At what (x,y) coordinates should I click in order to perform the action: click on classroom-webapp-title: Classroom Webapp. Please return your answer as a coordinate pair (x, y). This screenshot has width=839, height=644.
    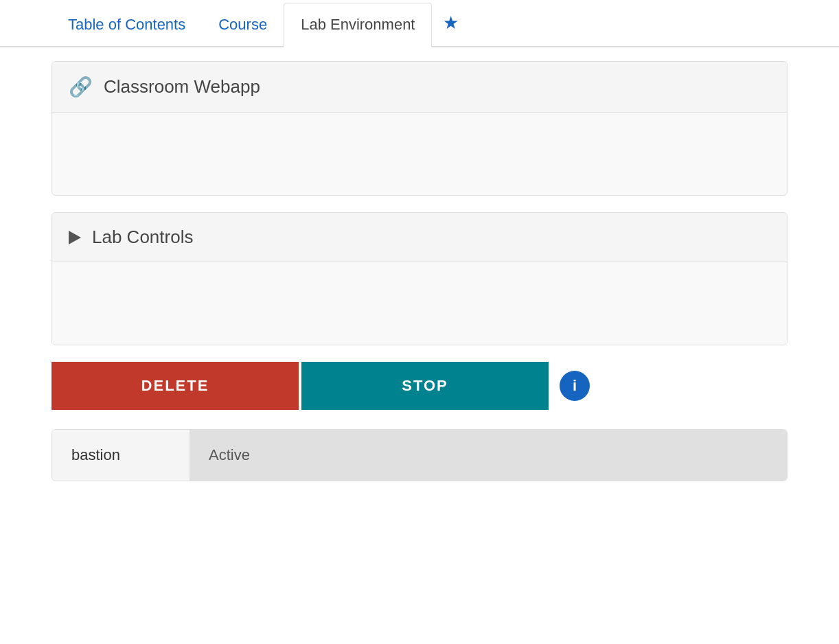
    Looking at the image, I should click on (182, 87).